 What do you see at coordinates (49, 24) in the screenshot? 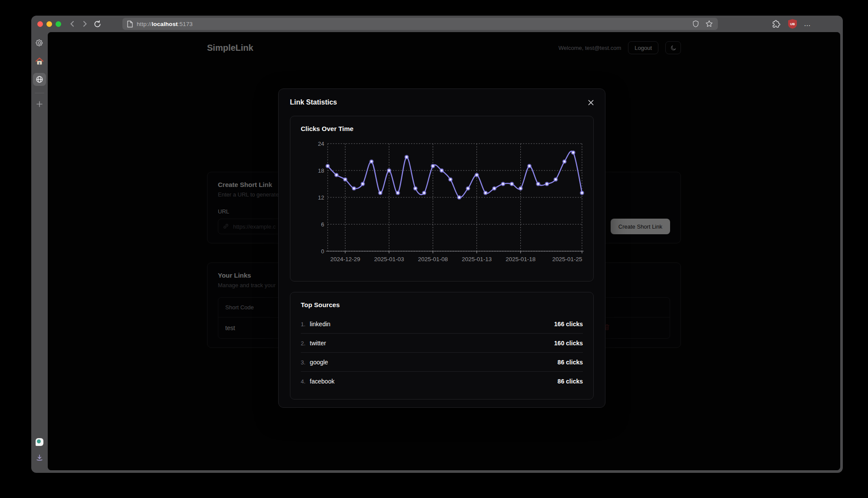
I see `minimize-window-button` at bounding box center [49, 24].